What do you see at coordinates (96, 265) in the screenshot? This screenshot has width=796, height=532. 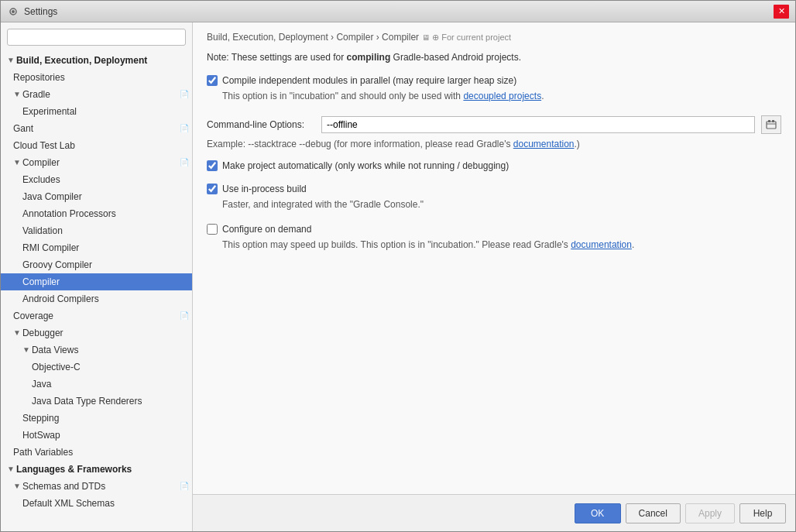 I see `sidebar-item-groovy-compiler: Groovy Compiler` at bounding box center [96, 265].